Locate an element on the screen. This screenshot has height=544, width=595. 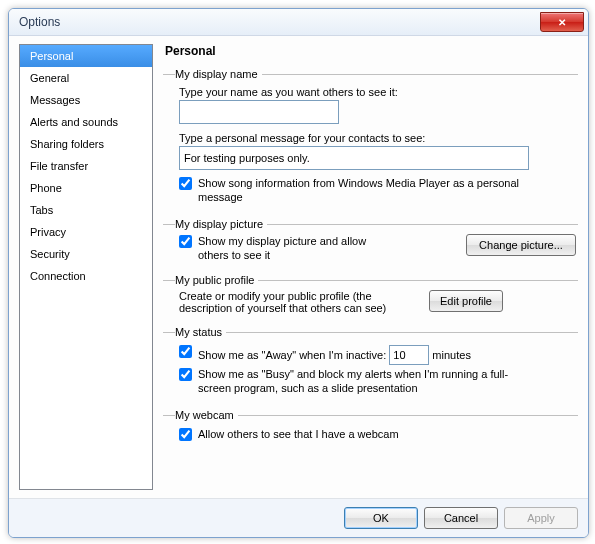
show-song-checkbox is located at coordinates (186, 184).